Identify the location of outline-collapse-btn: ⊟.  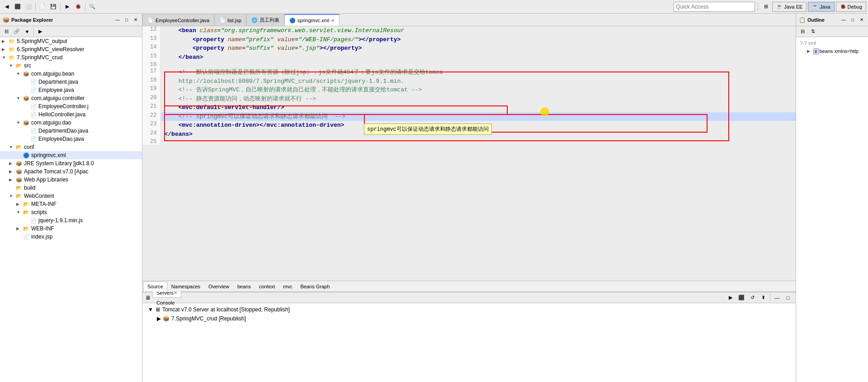
(802, 32).